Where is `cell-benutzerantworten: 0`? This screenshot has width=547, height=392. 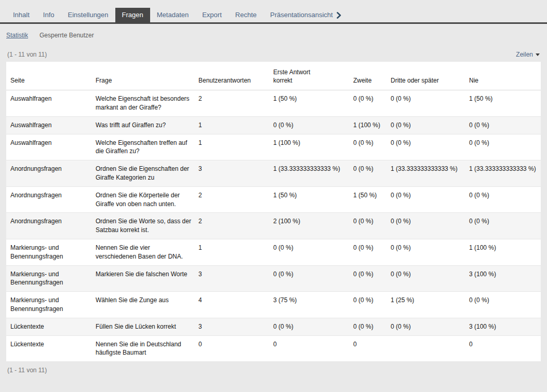 cell-benutzerantworten: 0 is located at coordinates (232, 349).